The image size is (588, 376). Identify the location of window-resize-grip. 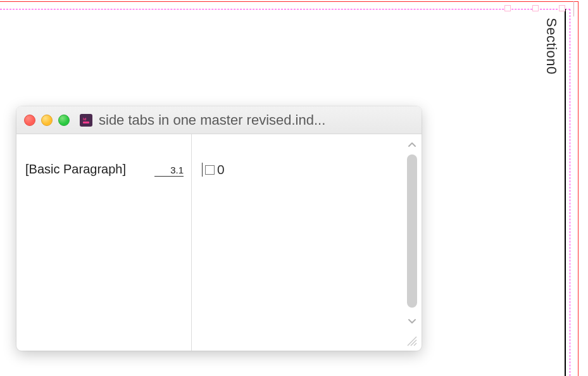
(411, 340).